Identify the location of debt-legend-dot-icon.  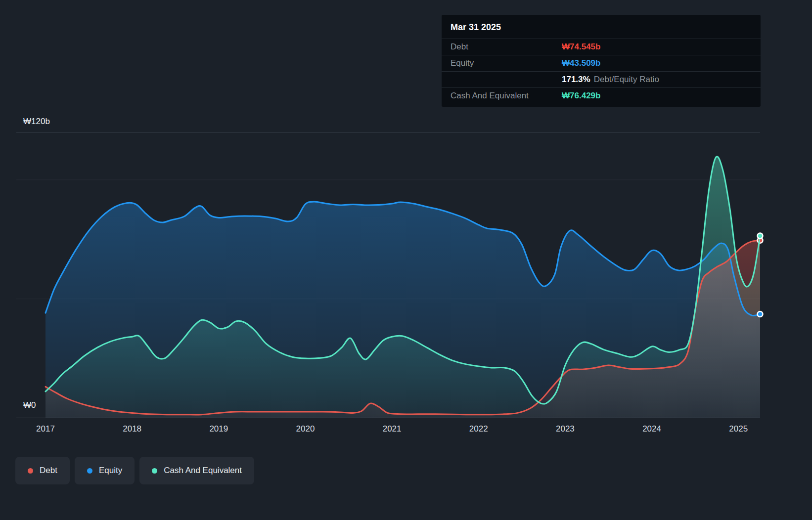
(31, 471).